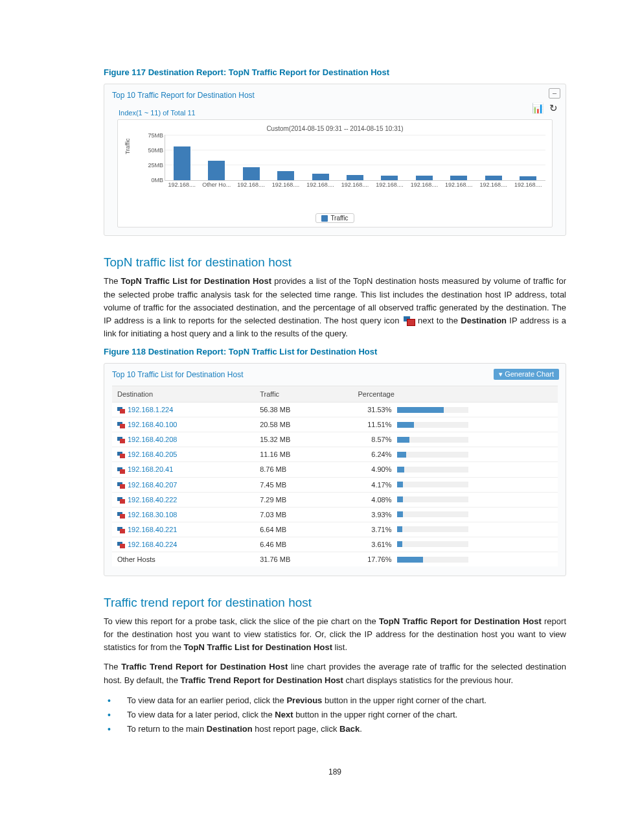 This screenshot has height=840, width=618. I want to click on table-row: 192.168.40.2246.46 MB3.61%, so click(335, 544).